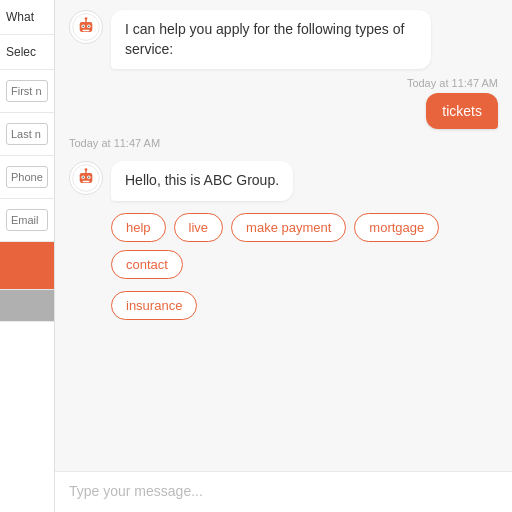 The height and width of the screenshot is (512, 512). Describe the element at coordinates (304, 306) in the screenshot. I see `quick-replies-row2: insurance` at that location.